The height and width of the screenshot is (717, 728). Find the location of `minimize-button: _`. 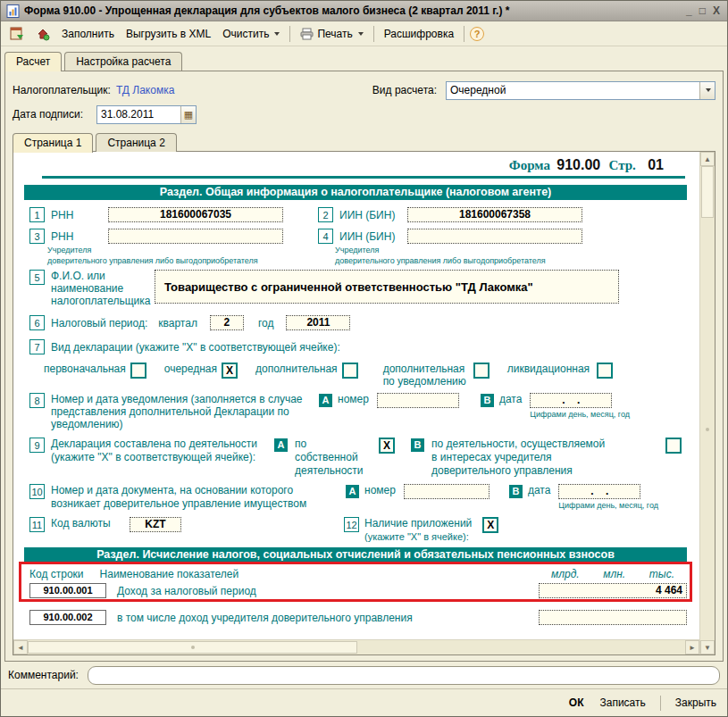

minimize-button: _ is located at coordinates (690, 11).